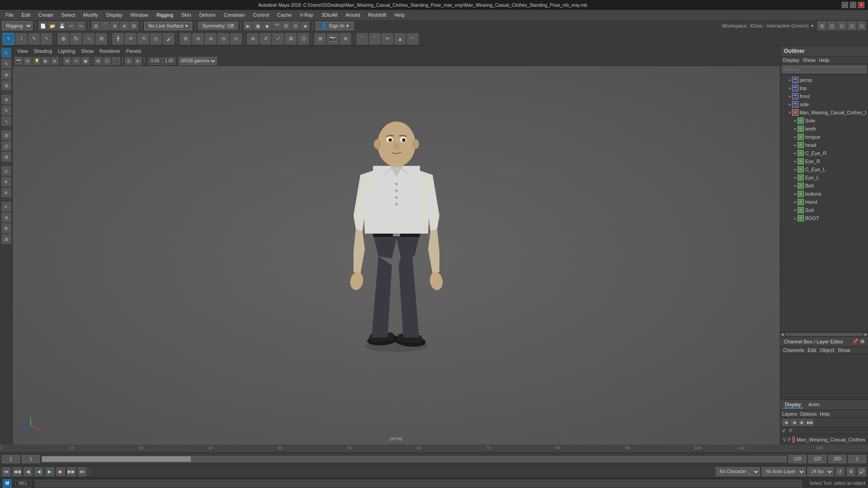  Describe the element at coordinates (824, 70) in the screenshot. I see `outliner-search-input` at that location.